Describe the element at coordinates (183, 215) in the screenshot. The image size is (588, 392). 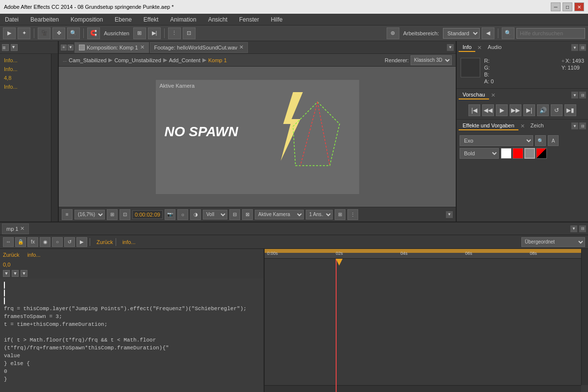
I see `exposure-btn: ☼` at that location.